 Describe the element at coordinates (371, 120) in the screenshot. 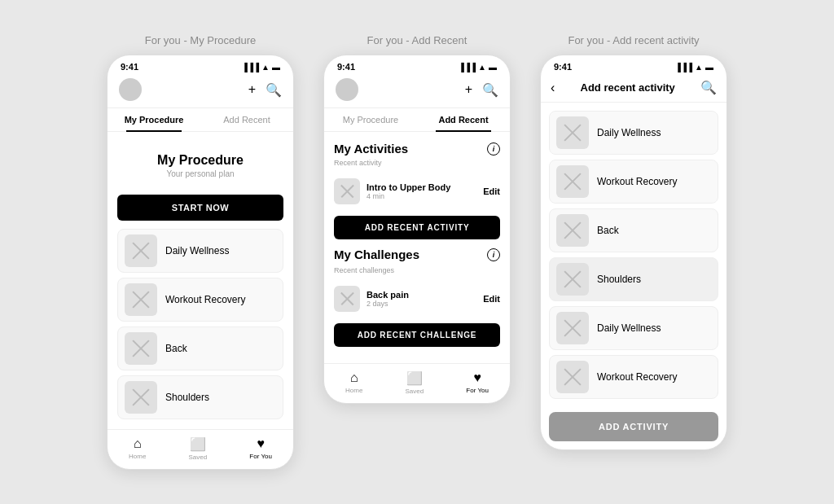

I see `tab-my-procedure-2: My Procedure` at that location.